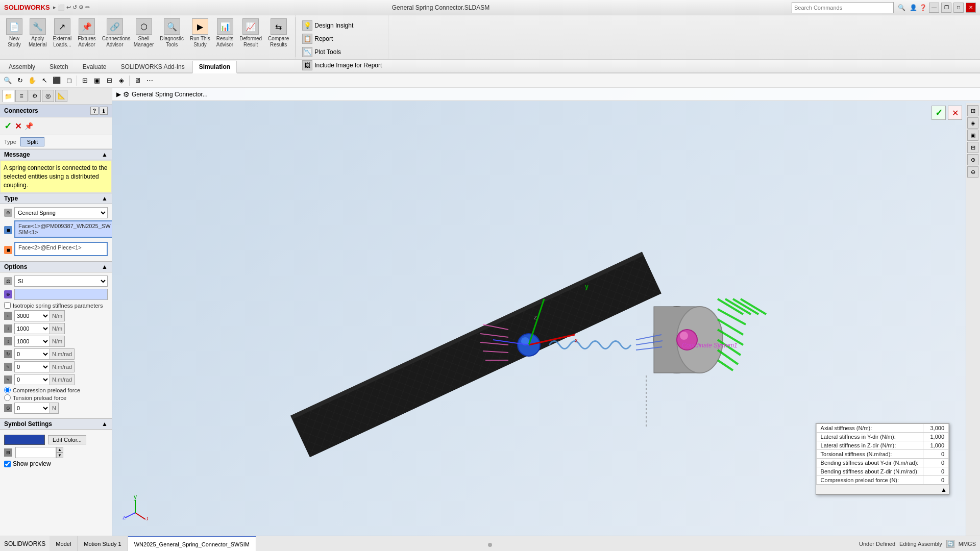 This screenshot has width=980, height=551. What do you see at coordinates (44, 81) in the screenshot?
I see `view-select-icon: ↖` at bounding box center [44, 81].